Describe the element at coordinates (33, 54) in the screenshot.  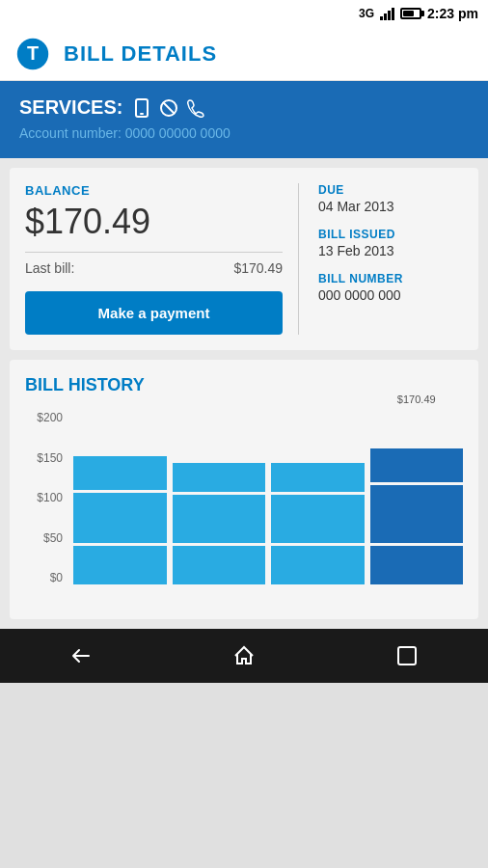
I see `telstra-logo-icon: T` at that location.